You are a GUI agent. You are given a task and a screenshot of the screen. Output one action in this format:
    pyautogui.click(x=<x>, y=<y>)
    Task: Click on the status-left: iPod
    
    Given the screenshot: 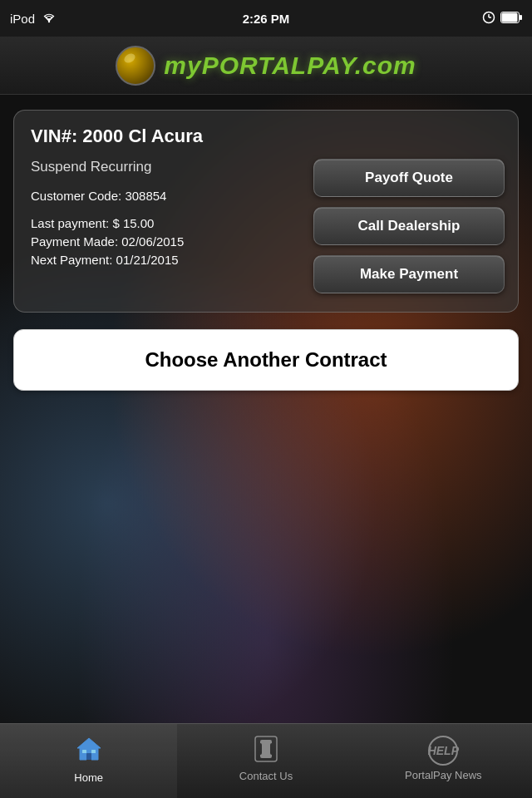 What is the action you would take?
    pyautogui.click(x=33, y=18)
    